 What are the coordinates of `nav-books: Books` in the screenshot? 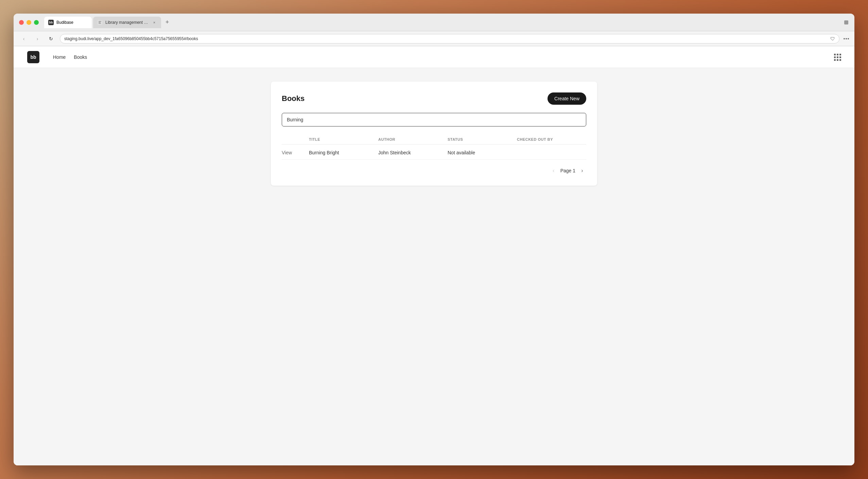 It's located at (80, 57).